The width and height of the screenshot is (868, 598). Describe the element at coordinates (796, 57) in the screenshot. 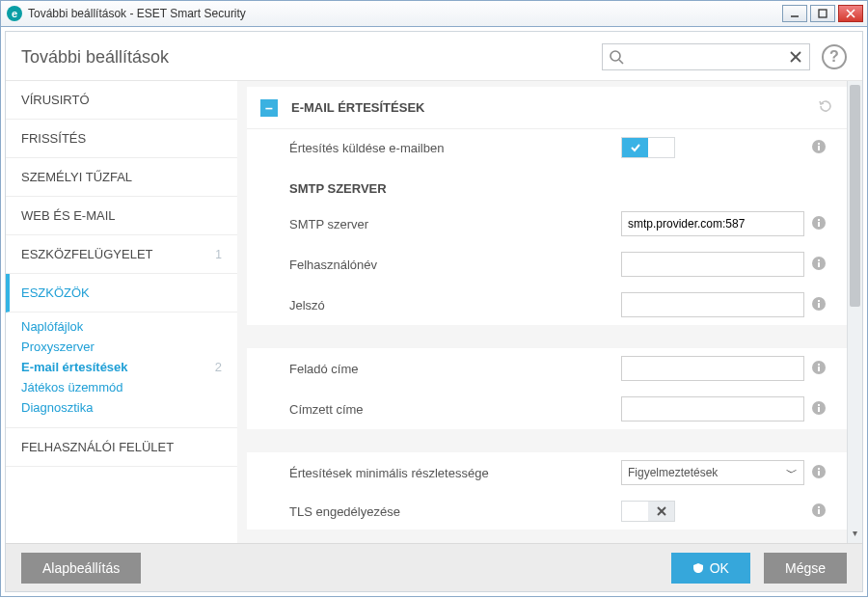

I see `clear-search-icon` at that location.